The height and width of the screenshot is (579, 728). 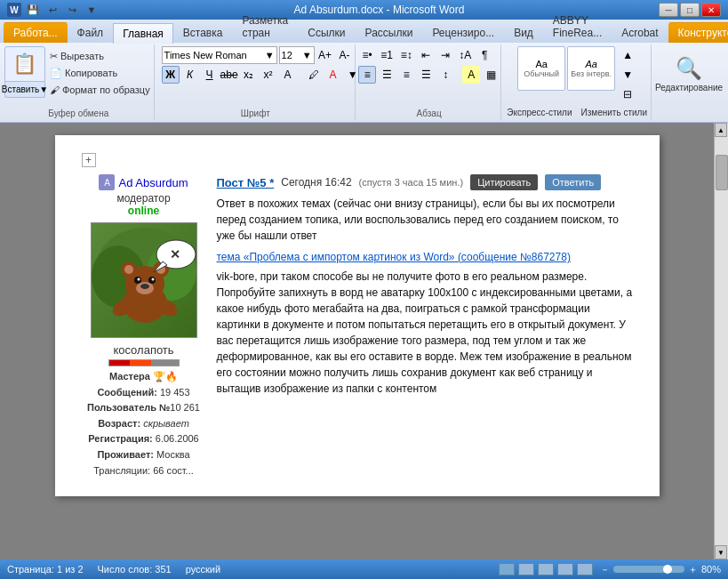 I want to click on increase-indent-btn: ⇥, so click(x=445, y=55).